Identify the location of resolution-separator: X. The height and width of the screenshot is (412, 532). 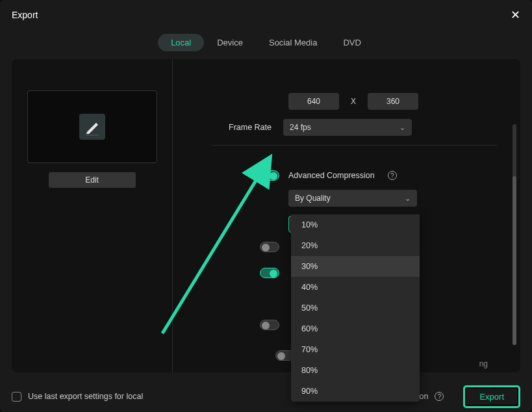
(353, 101).